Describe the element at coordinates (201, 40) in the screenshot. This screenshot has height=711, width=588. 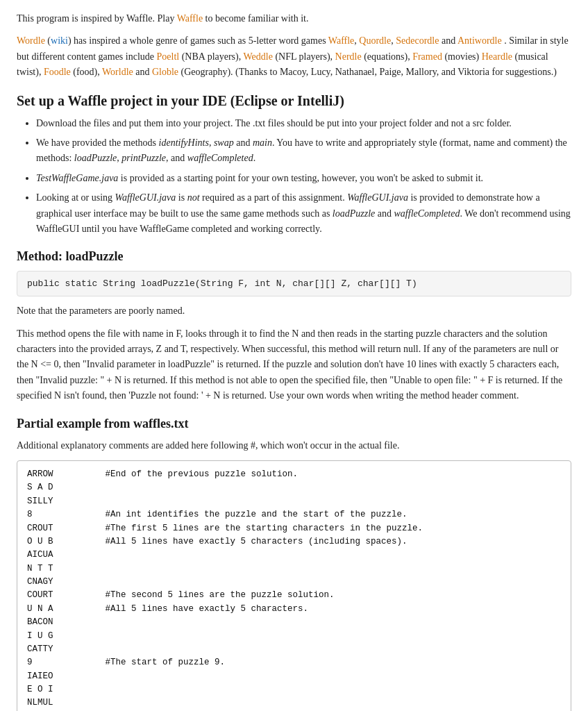
I see `para2-mid: has inspired a whole genre of games such…` at that location.